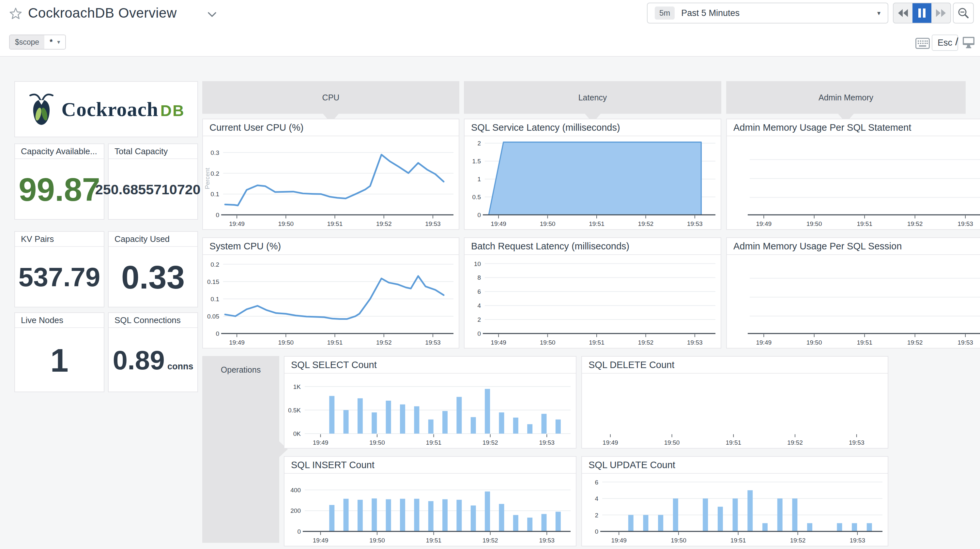  I want to click on stat-title: Capacity Available..., so click(59, 151).